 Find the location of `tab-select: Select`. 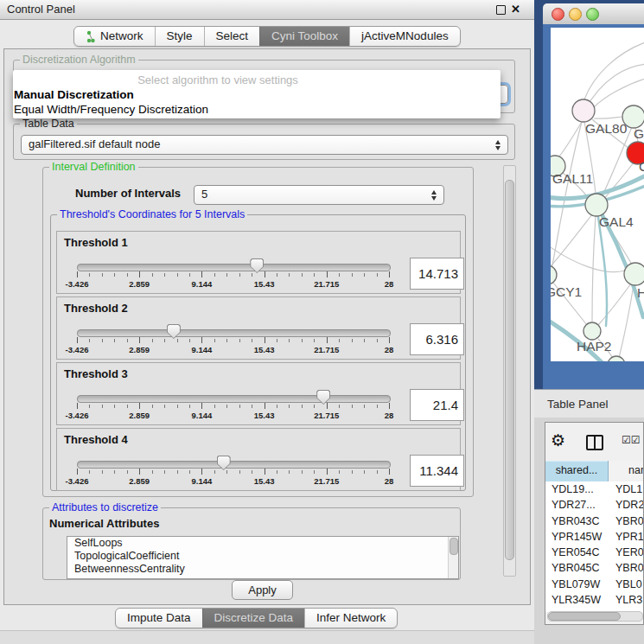

tab-select: Select is located at coordinates (232, 36).